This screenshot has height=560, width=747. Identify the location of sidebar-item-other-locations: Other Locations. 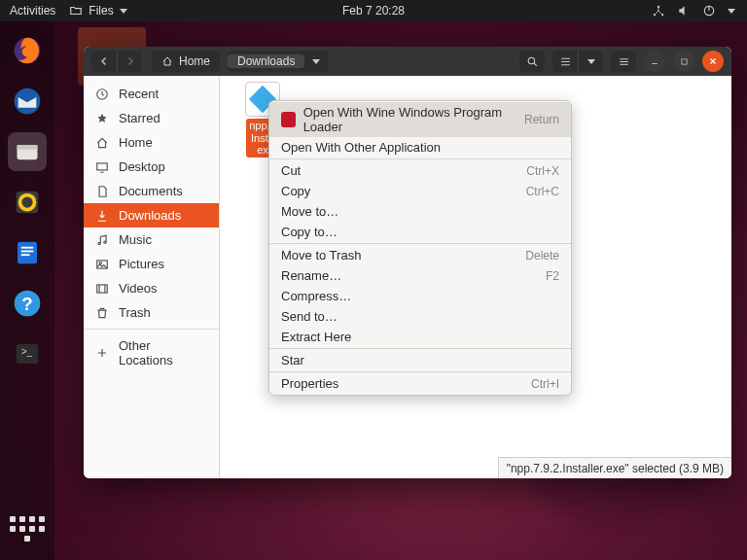
(152, 353).